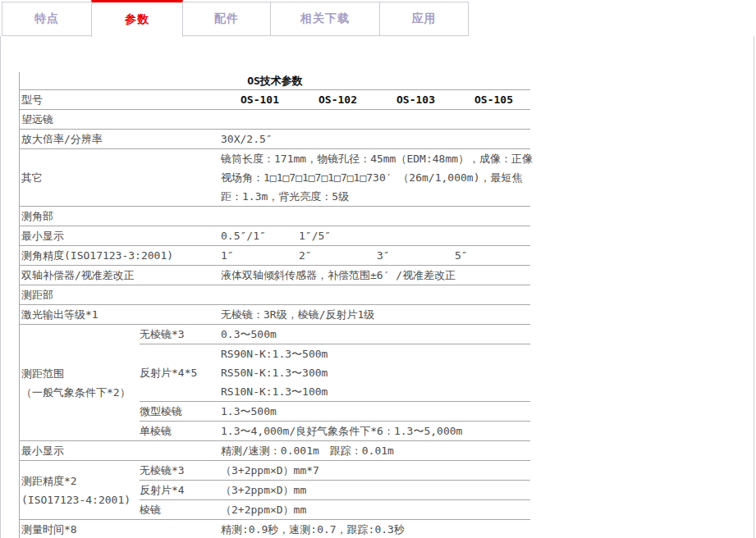 The image size is (756, 538). Describe the element at coordinates (376, 510) in the screenshot. I see `subrow-value: （2+2ppm×D）mm` at that location.